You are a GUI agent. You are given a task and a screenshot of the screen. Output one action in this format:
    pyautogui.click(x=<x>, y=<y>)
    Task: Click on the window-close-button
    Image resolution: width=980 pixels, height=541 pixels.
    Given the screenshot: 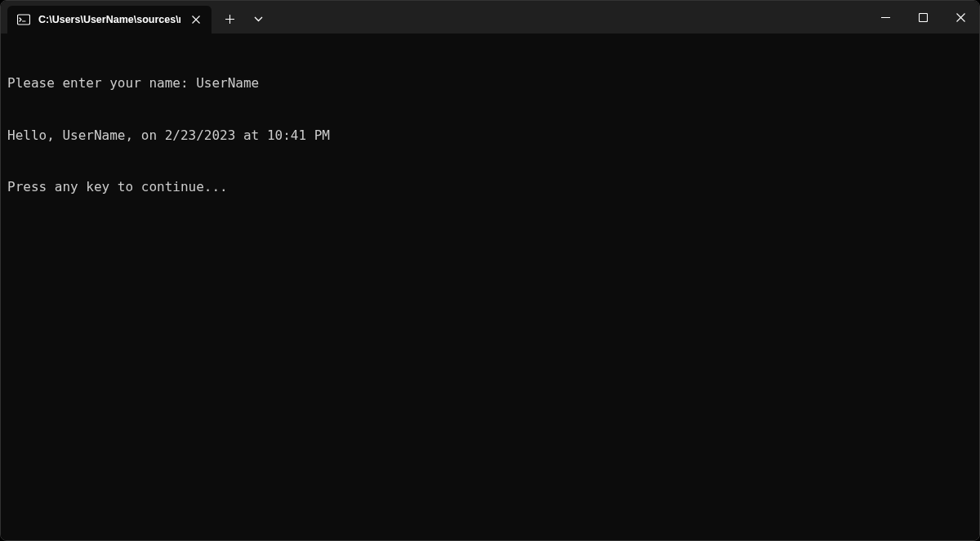 What is the action you would take?
    pyautogui.click(x=960, y=17)
    